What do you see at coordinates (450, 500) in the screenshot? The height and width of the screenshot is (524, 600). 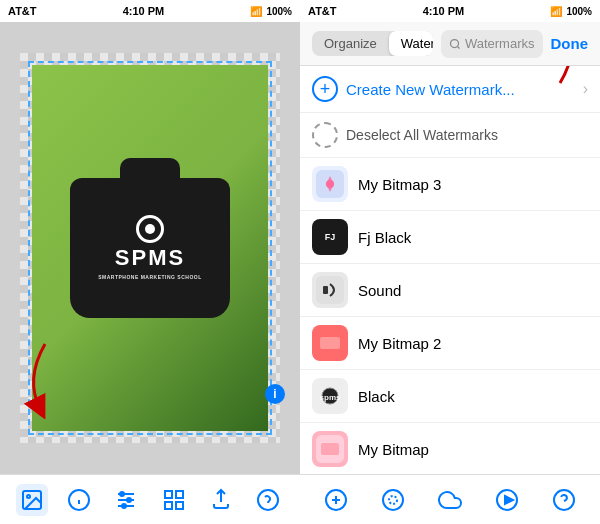 I see `cloud-button` at bounding box center [450, 500].